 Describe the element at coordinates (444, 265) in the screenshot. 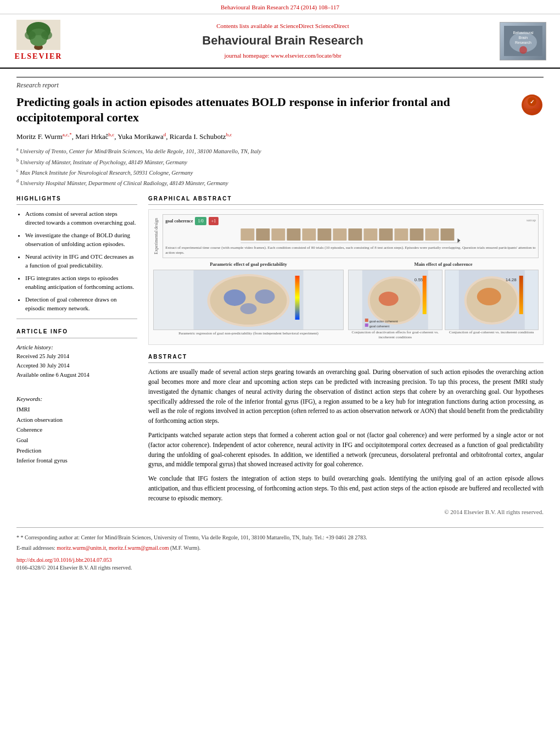

I see `panel2-title: Main effect of goal coherence` at that location.